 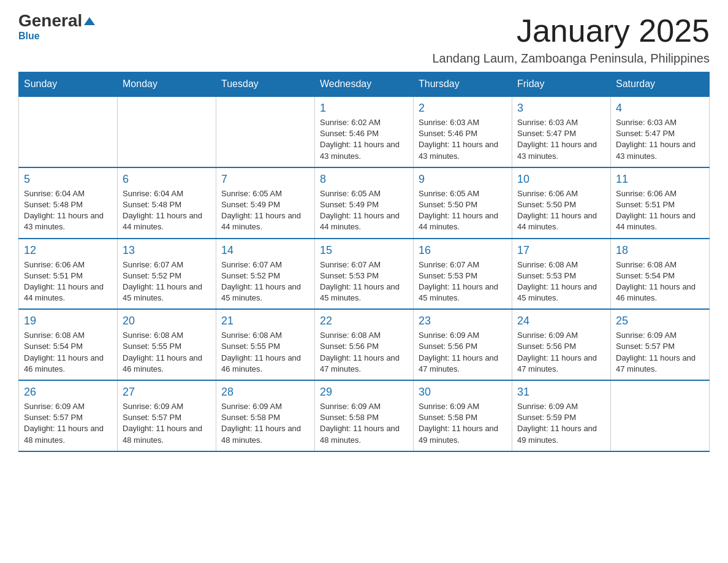 What do you see at coordinates (364, 274) in the screenshot?
I see `table-row: 15Sunrise: 6:07 AM Sunset: 5:53 PM Dayli…` at bounding box center [364, 274].